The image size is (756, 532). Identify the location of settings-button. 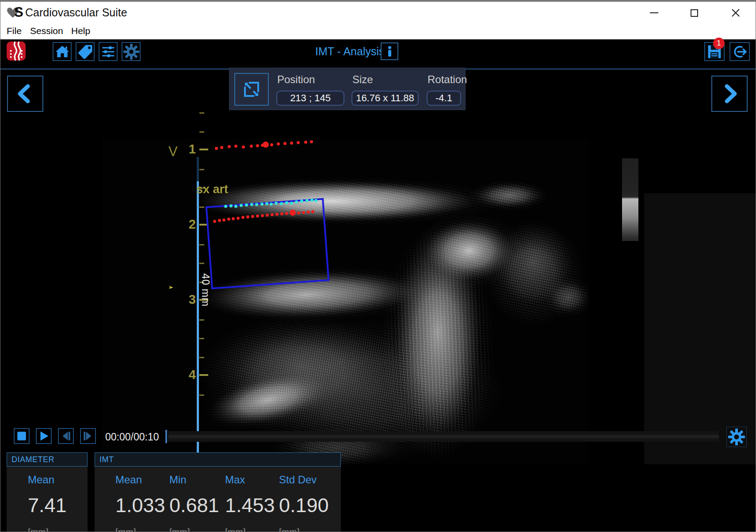
(131, 51).